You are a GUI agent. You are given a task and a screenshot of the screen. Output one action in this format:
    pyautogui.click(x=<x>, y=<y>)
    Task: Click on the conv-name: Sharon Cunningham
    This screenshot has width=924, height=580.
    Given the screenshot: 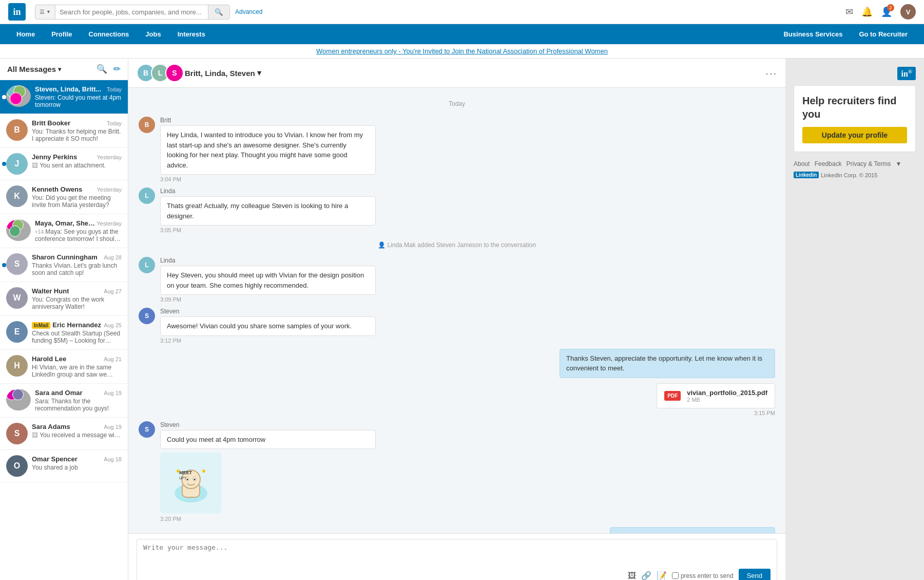 What is the action you would take?
    pyautogui.click(x=65, y=257)
    